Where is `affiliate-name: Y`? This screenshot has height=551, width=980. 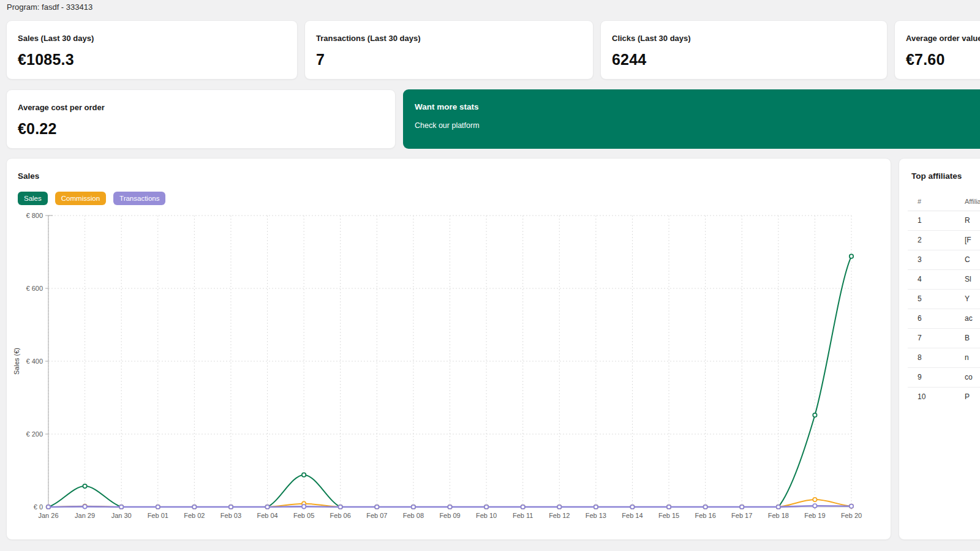 affiliate-name: Y is located at coordinates (967, 299).